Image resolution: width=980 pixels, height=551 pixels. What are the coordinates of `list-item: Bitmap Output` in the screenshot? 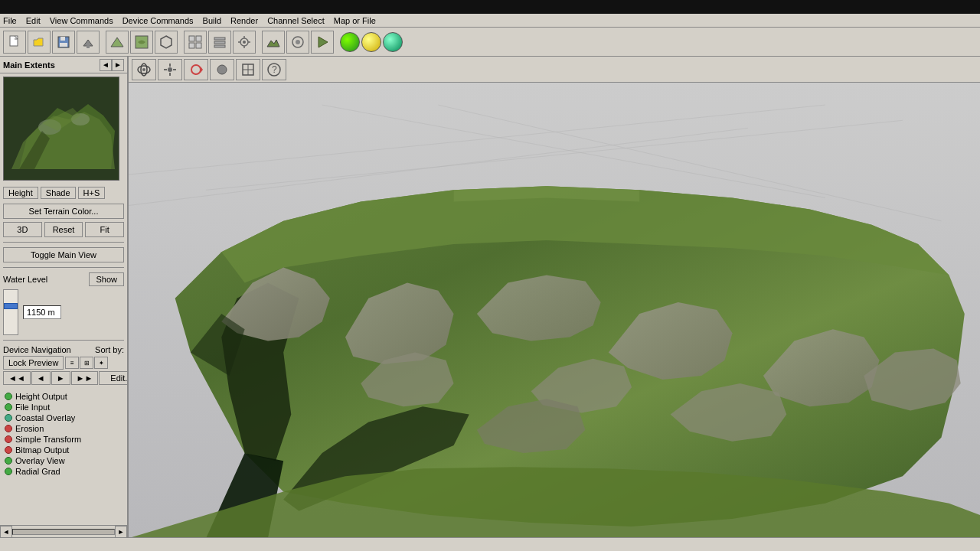 It's located at (64, 450).